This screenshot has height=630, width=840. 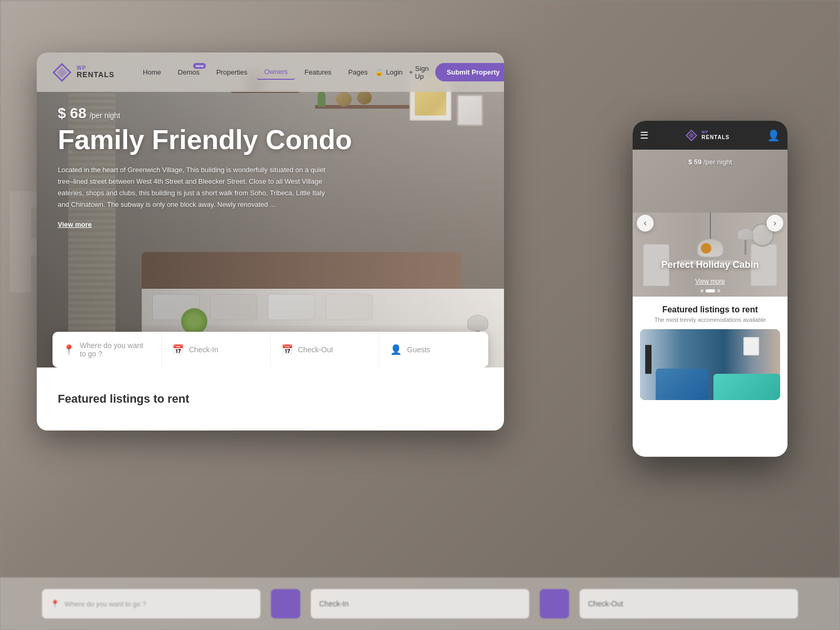 What do you see at coordinates (83, 72) in the screenshot?
I see `logo-area: WP RENTALS` at bounding box center [83, 72].